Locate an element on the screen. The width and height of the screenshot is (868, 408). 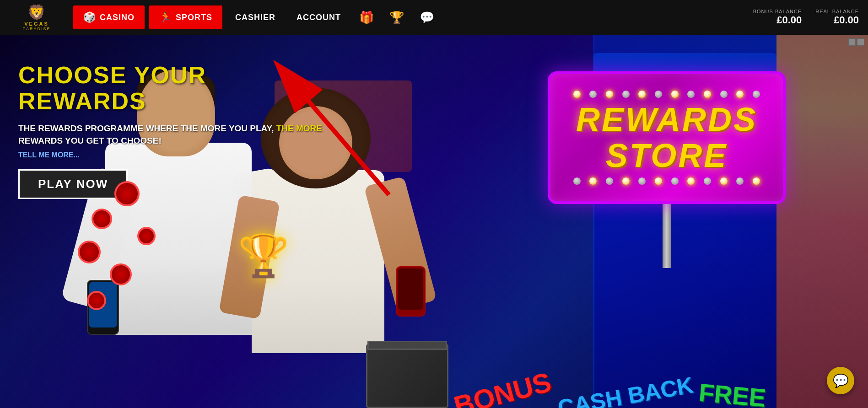
gift-icon: 🎁 is located at coordinates (367, 17).